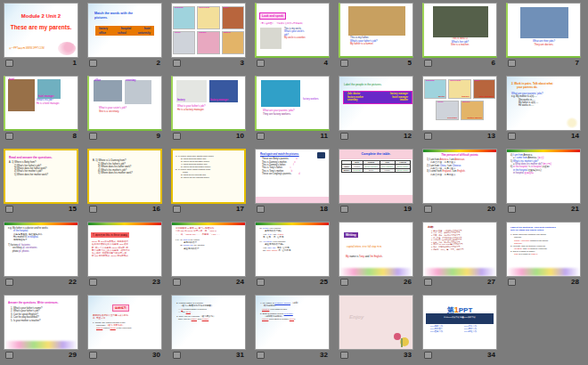  Describe the element at coordinates (463, 174) in the screenshot. I see `slide-text: 我来自英国。我是英国人。` at that location.